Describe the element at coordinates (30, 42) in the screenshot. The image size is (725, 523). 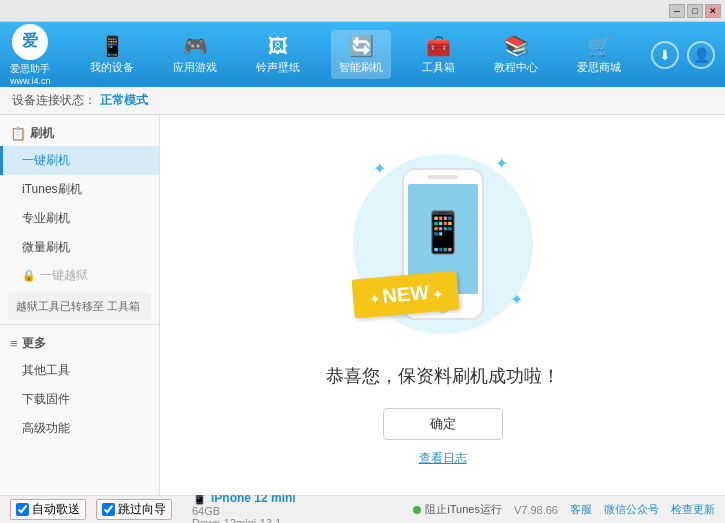
I see `logo-icon: 爱` at that location.